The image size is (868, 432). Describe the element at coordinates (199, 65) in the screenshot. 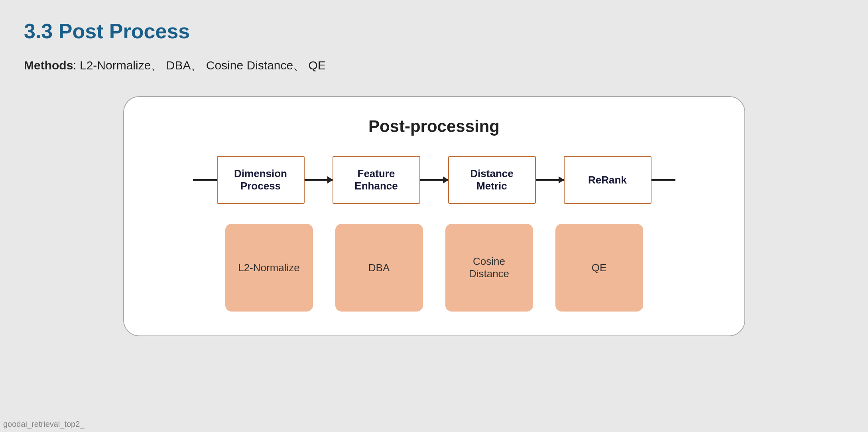

I see `methods-text: : L2-Normalize、 DBA、 Cosine Distance、 QE` at that location.